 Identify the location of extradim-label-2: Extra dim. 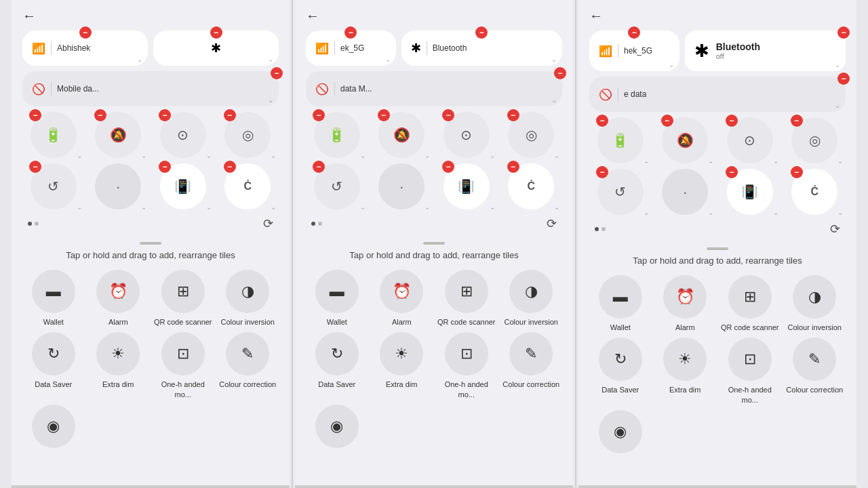
(401, 384).